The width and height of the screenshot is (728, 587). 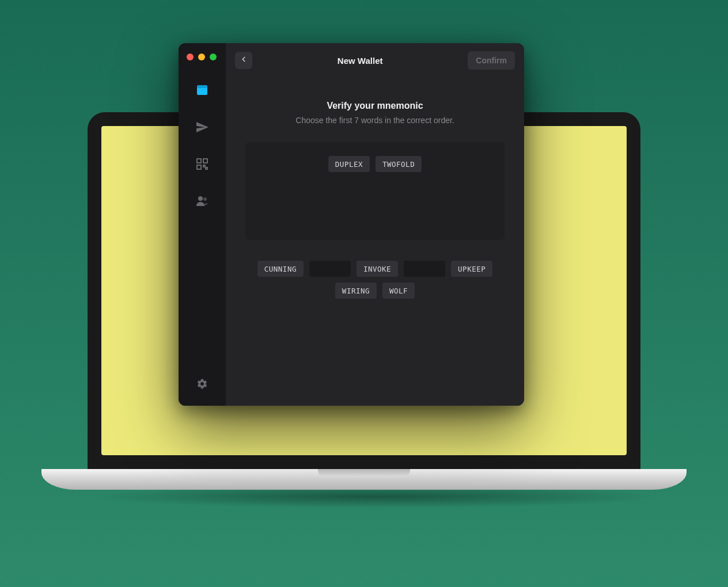 What do you see at coordinates (375, 60) in the screenshot?
I see `header: New Wallet Confirm` at bounding box center [375, 60].